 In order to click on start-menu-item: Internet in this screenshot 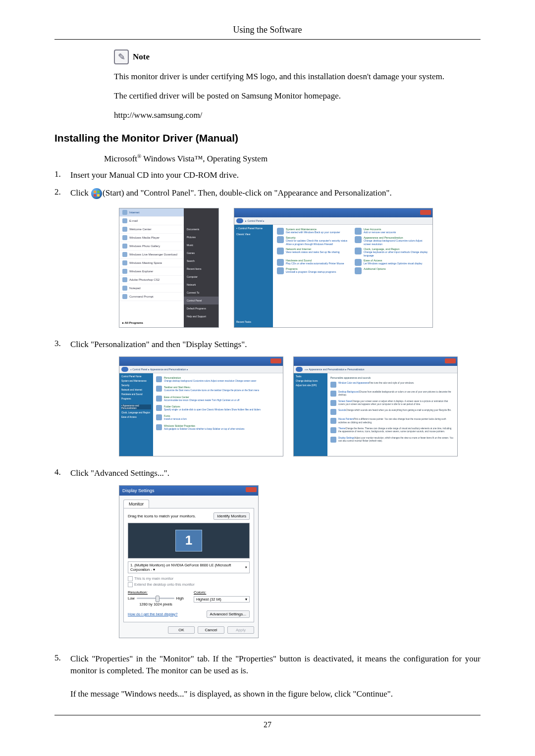, I will do `click(134, 212)`.